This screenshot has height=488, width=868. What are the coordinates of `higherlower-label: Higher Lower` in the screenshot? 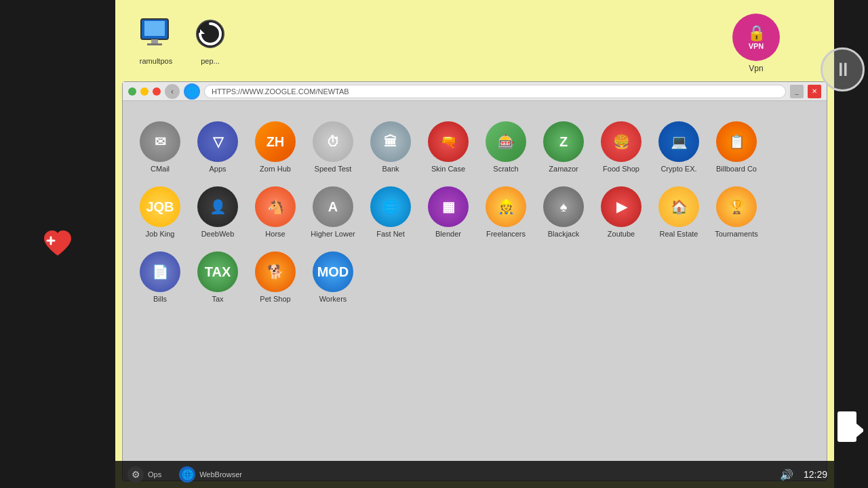 It's located at (332, 234).